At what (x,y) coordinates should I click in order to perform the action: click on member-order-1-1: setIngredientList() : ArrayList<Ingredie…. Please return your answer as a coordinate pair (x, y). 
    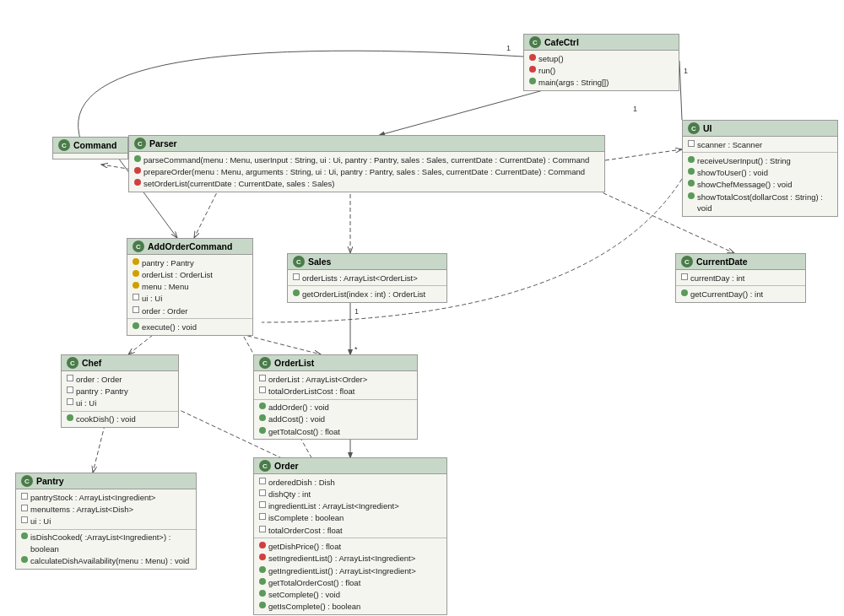
    Looking at the image, I should click on (350, 559).